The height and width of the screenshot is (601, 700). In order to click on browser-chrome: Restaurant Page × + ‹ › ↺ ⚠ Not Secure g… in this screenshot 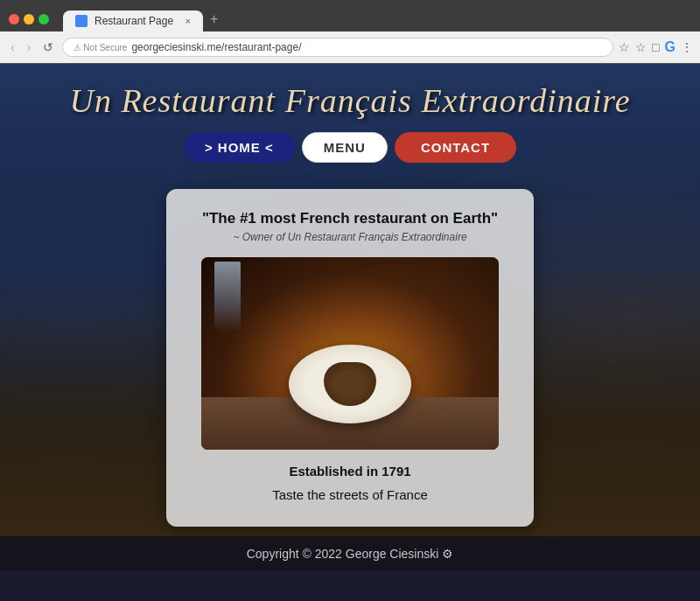, I will do `click(350, 31)`.